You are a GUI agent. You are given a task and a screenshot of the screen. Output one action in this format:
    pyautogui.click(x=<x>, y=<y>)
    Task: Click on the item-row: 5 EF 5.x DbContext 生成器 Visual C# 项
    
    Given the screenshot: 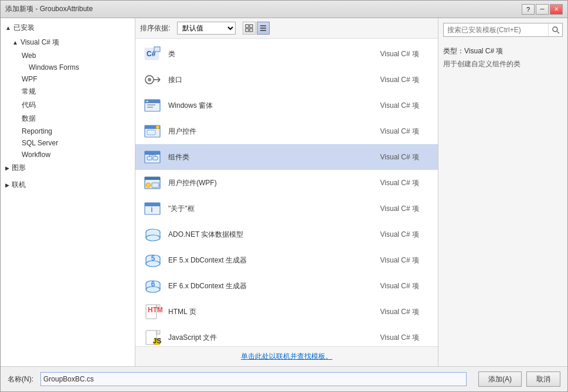 What is the action you would take?
    pyautogui.click(x=287, y=260)
    